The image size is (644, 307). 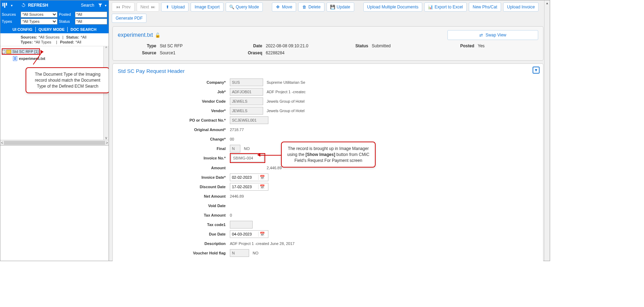 What do you see at coordinates (4, 52) in the screenshot?
I see `collapse-icon: -` at bounding box center [4, 52].